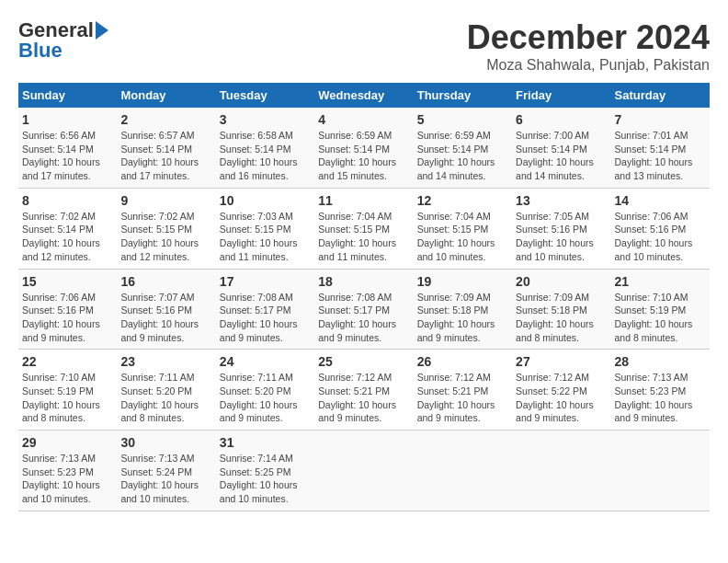 The width and height of the screenshot is (728, 563). Describe the element at coordinates (165, 442) in the screenshot. I see `day-number: 30` at that location.